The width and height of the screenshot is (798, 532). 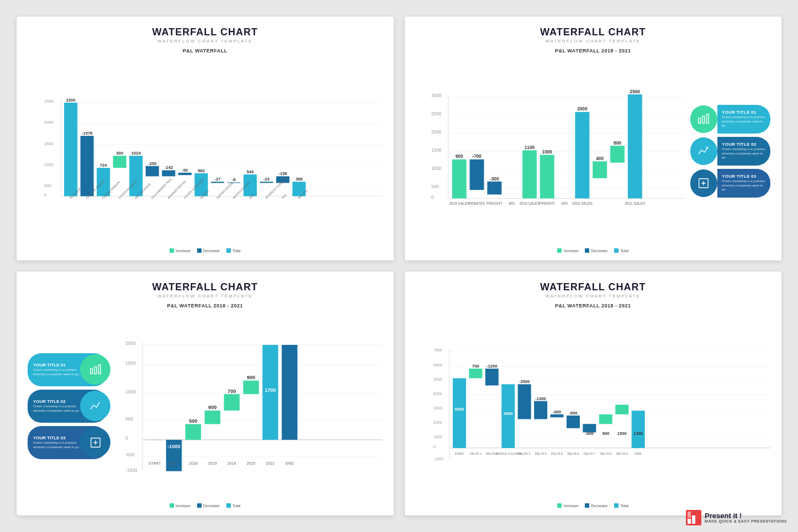 What do you see at coordinates (266, 179) in the screenshot?
I see `svg-text: -23` at bounding box center [266, 179].